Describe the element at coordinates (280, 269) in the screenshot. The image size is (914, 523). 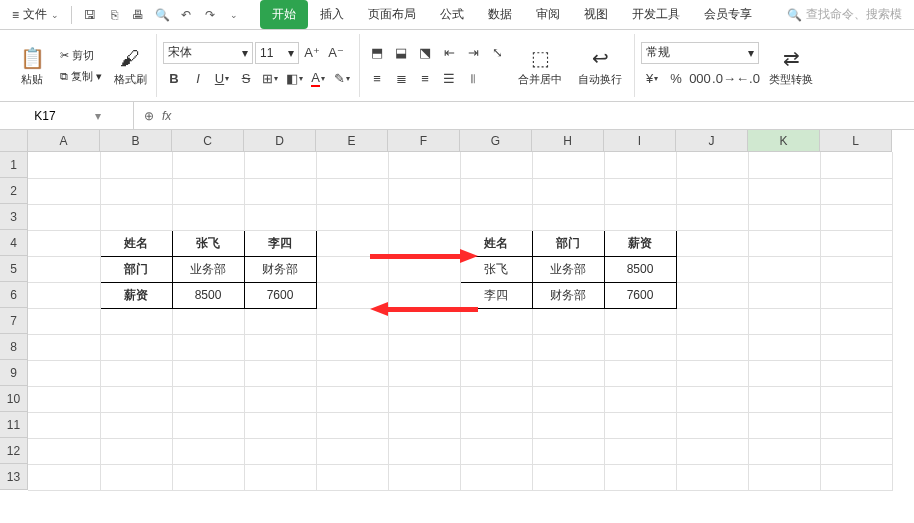
I see `cell-d5: 财务部` at that location.